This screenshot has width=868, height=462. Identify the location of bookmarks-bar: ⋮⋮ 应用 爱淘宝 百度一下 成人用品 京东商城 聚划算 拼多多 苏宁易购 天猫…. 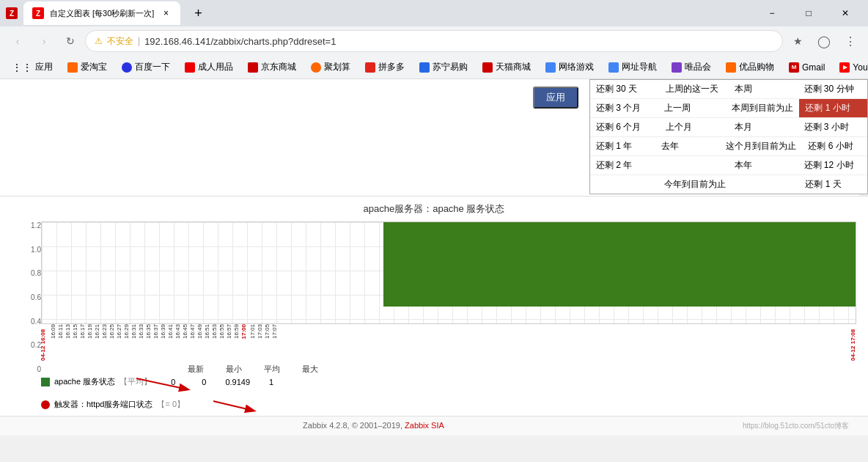
(434, 67).